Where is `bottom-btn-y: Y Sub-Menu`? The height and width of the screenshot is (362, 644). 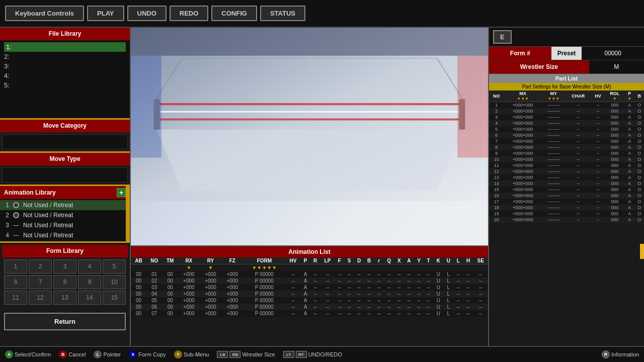
bottom-btn-y: Y Sub-Menu is located at coordinates (192, 354).